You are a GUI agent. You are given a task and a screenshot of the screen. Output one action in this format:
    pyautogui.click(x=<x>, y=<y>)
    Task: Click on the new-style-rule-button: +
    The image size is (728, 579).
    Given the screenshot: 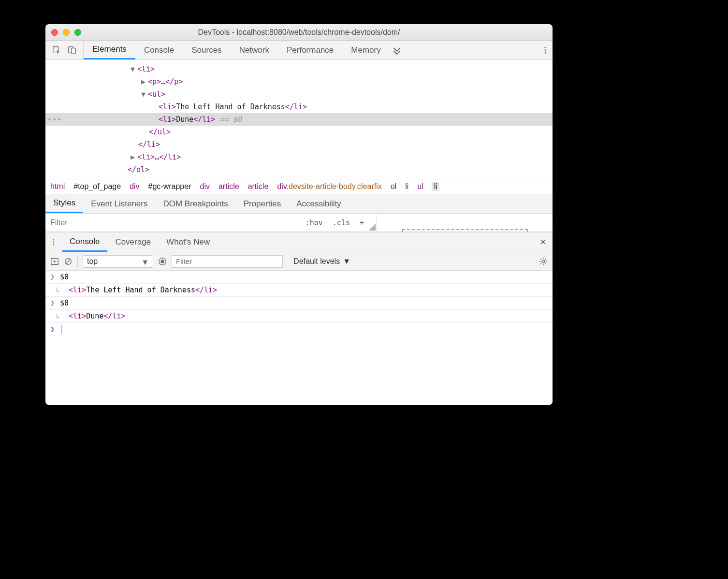 What is the action you would take?
    pyautogui.click(x=362, y=223)
    